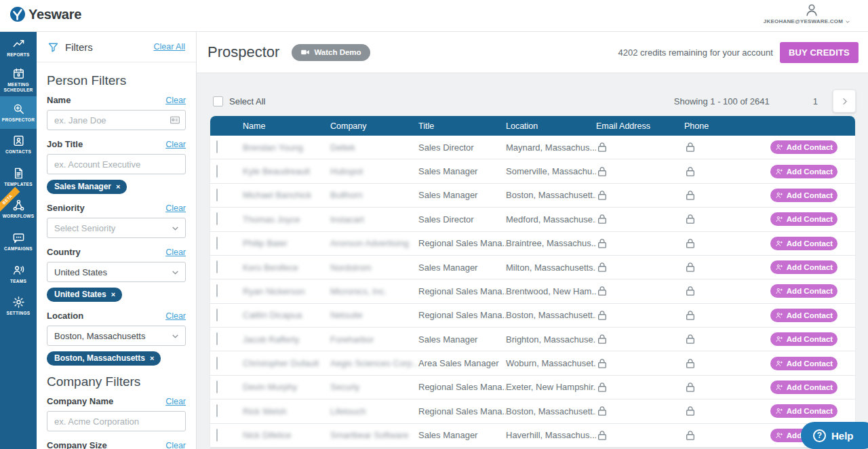 This screenshot has height=449, width=868. Describe the element at coordinates (331, 53) in the screenshot. I see `watch-demo-button: Watch Demo` at that location.